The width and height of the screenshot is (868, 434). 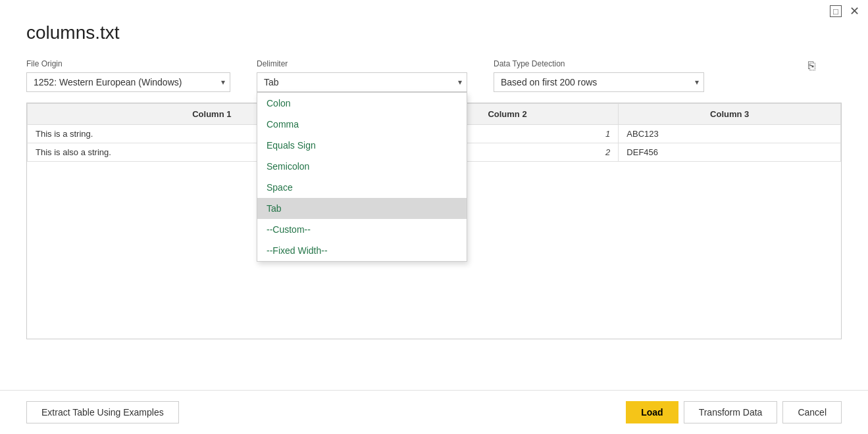 I want to click on load-button: Load, so click(x=651, y=412).